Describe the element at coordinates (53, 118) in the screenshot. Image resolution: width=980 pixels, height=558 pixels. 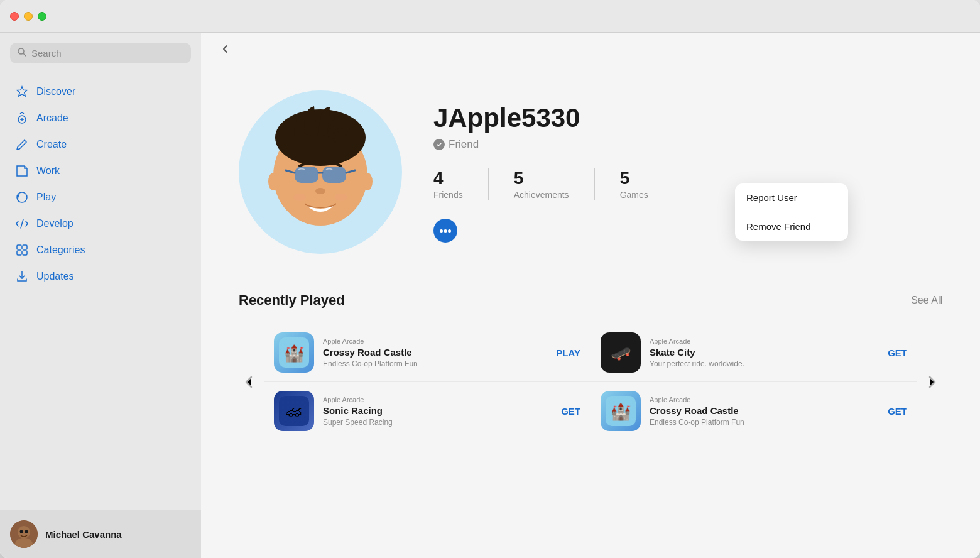
I see `arcade-label: Arcade` at that location.